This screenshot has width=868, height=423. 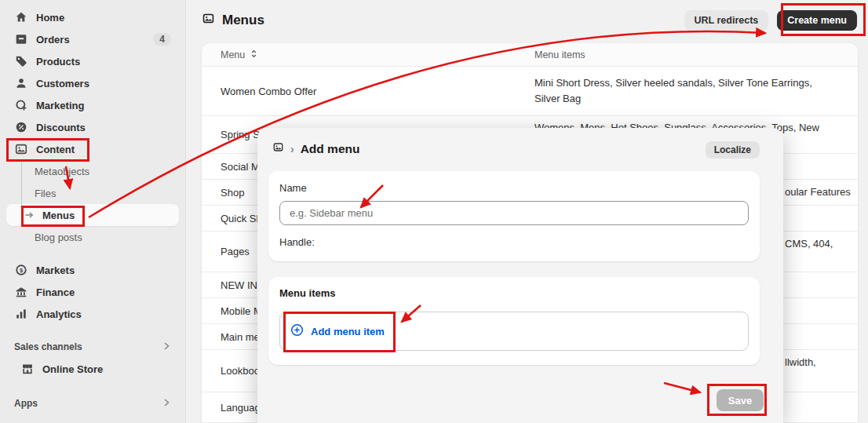 What do you see at coordinates (254, 55) in the screenshot?
I see `sort-icon` at bounding box center [254, 55].